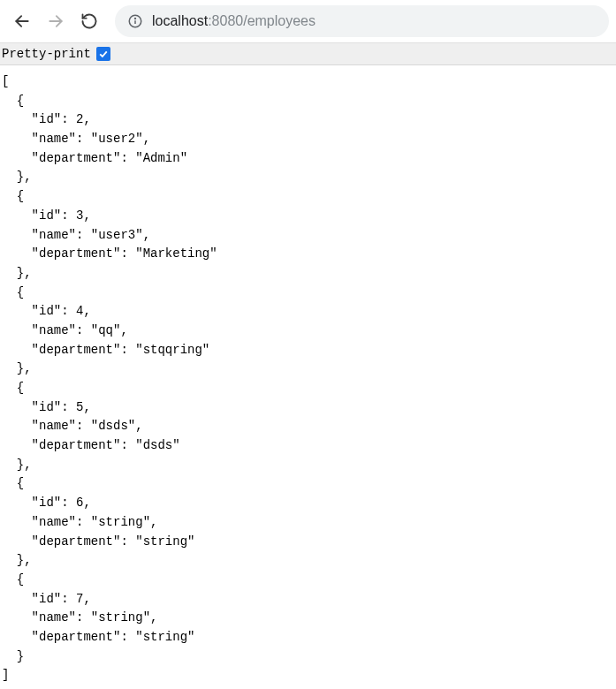 The image size is (616, 689). Describe the element at coordinates (89, 21) in the screenshot. I see `reload-button` at that location.